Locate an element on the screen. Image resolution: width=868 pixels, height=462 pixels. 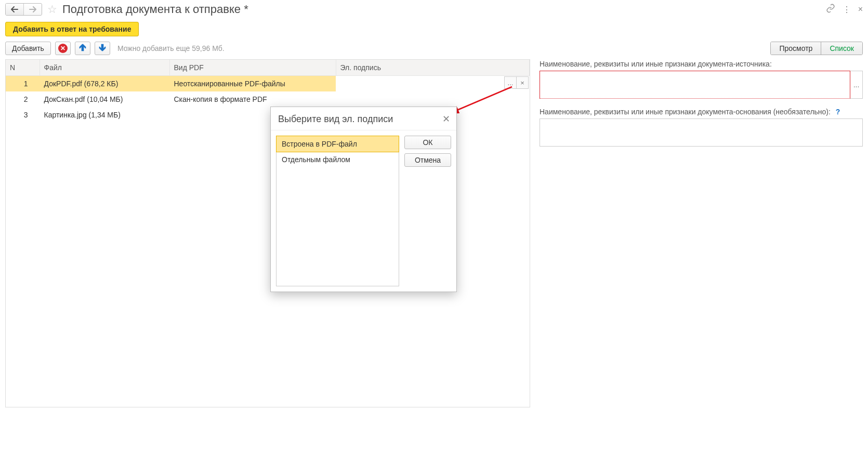
col-header-file: Файл is located at coordinates (104, 68).